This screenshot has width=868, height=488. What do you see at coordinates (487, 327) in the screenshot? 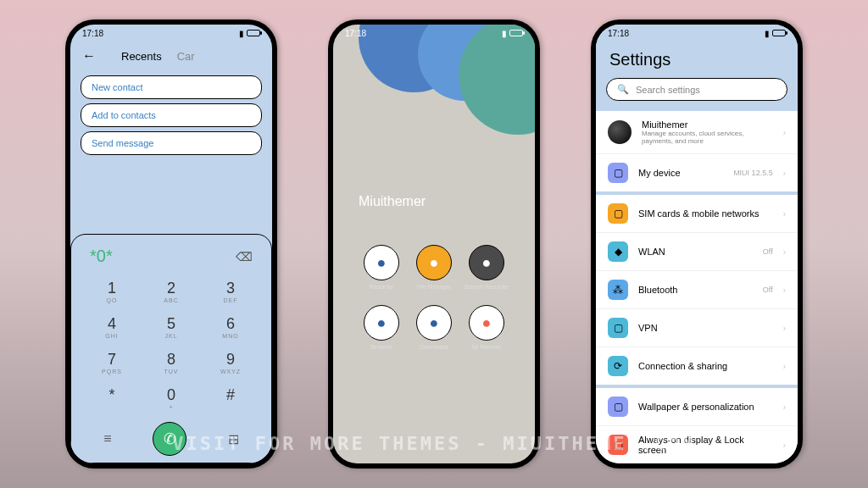
I see `app-mi-remote: ●Mi Remote` at bounding box center [487, 327].